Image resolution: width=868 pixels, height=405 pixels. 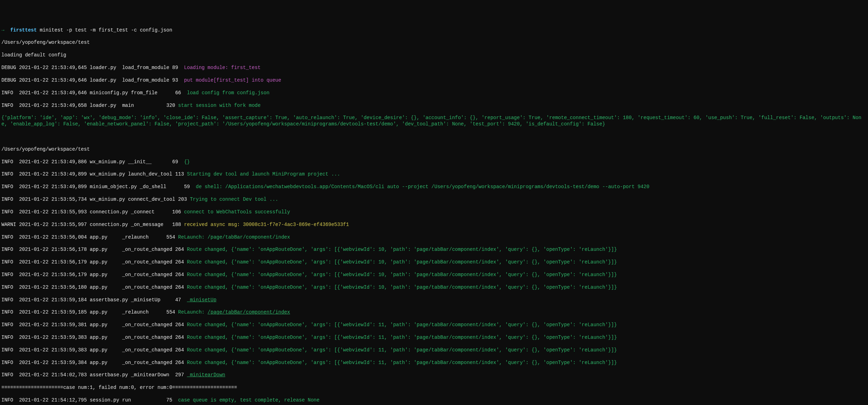 What do you see at coordinates (99, 187) in the screenshot?
I see `log-prefix: INFO 2021-01-22 21:53:49,899 minium_obje…` at bounding box center [99, 187].